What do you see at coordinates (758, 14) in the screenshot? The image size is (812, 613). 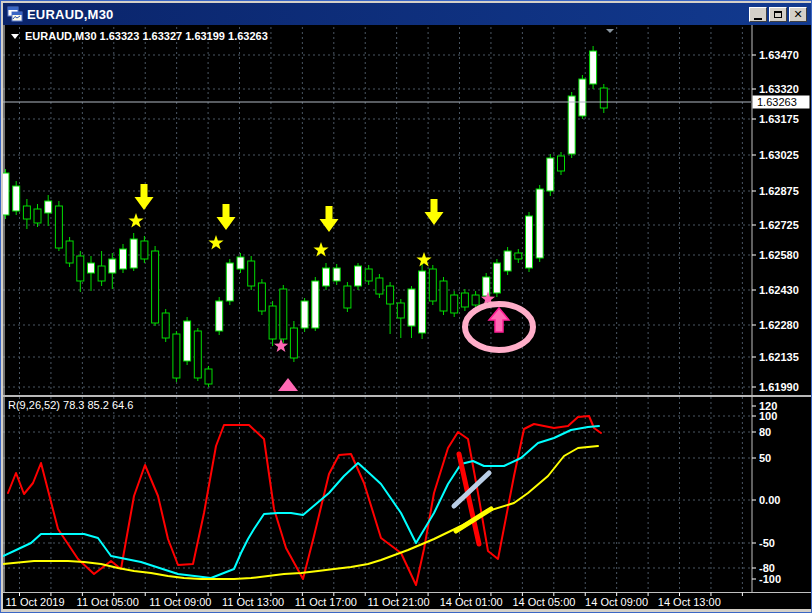 I see `minimize-button` at bounding box center [758, 14].